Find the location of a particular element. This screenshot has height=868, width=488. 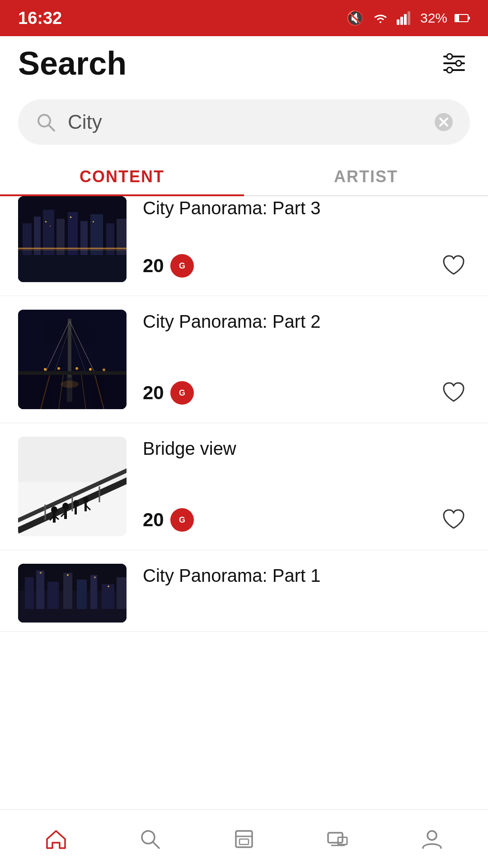

item-details: City Panorama: Part 2 20 G is located at coordinates (298, 359).